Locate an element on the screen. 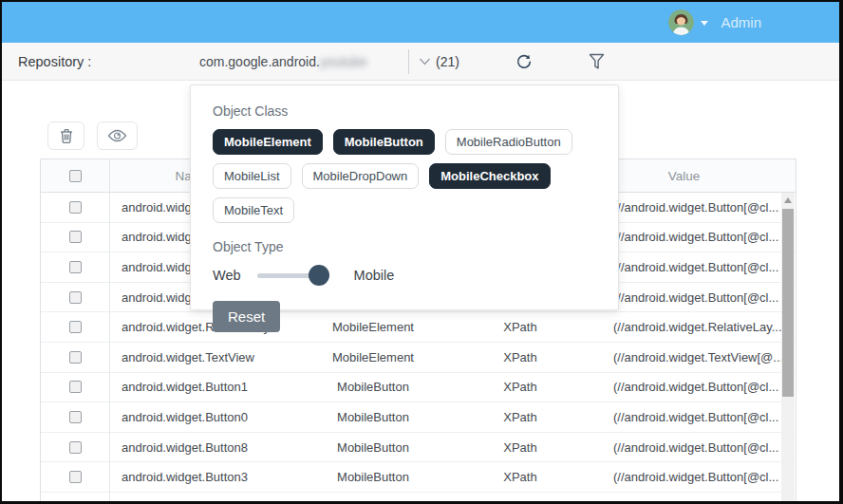 The height and width of the screenshot is (504, 843). divider is located at coordinates (408, 62).